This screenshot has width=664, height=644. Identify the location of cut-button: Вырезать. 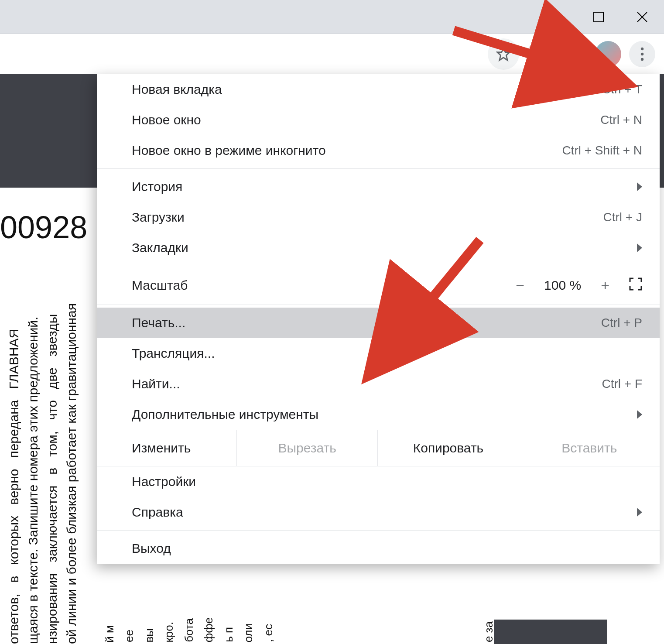
(307, 448).